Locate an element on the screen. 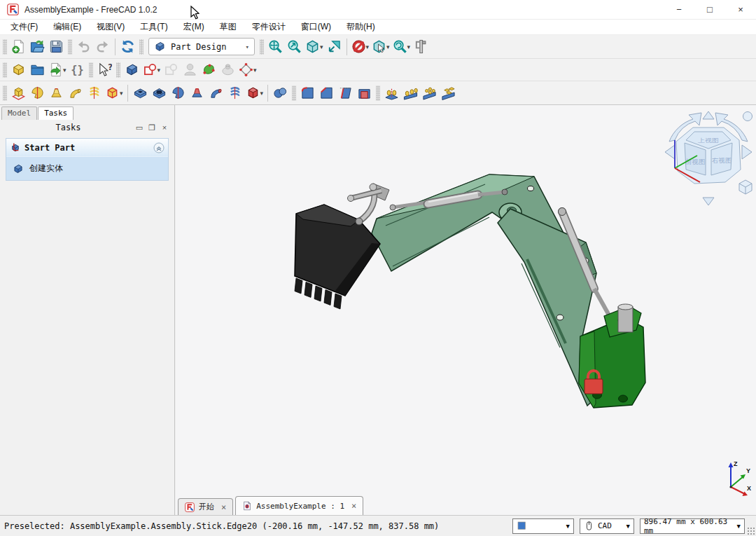 This screenshot has width=756, height=536. fit-all-button is located at coordinates (276, 46).